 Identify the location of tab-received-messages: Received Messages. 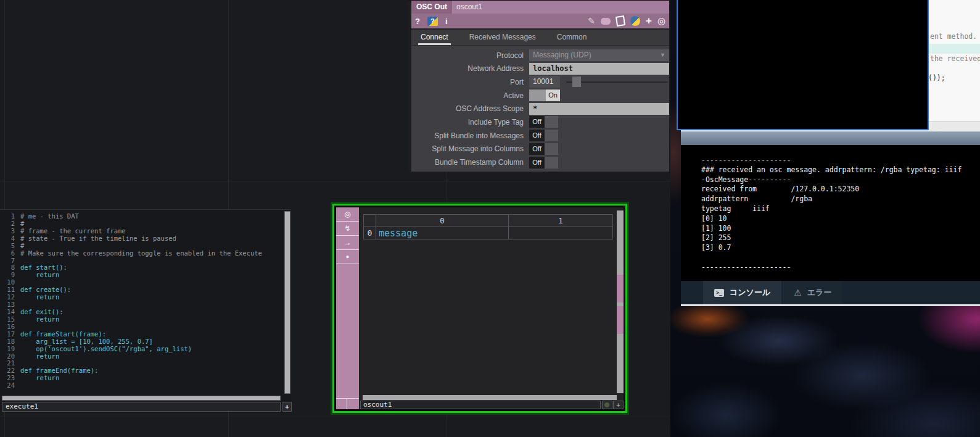
(503, 39).